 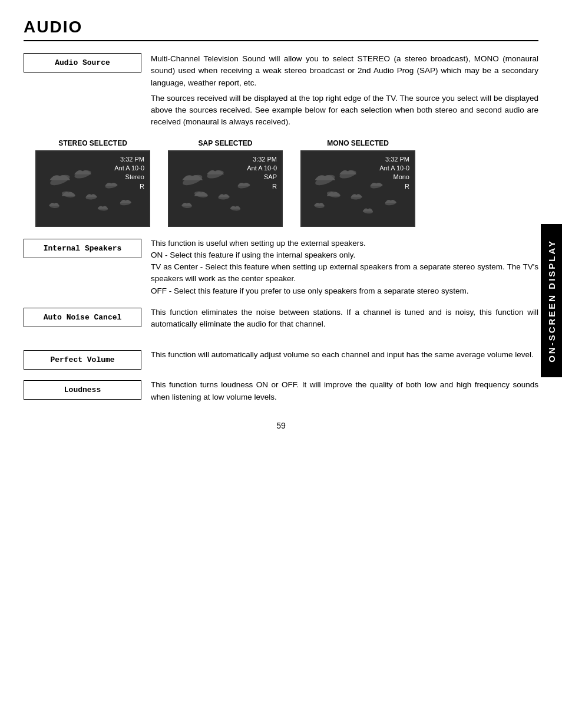 What do you see at coordinates (345, 91) in the screenshot?
I see `audio-source-description: Multi-Channel Television Sound will allo…` at bounding box center [345, 91].